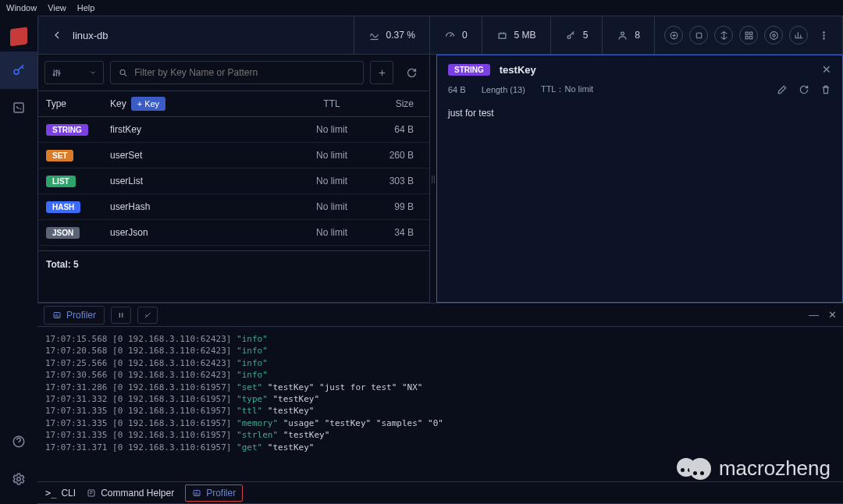  I want to click on key-name: userList, so click(203, 181).